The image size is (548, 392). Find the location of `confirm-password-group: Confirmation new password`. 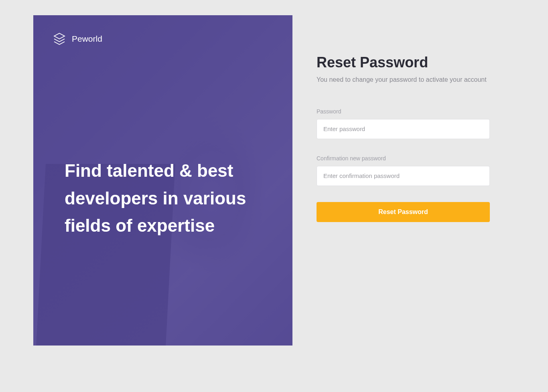

confirm-password-group: Confirmation new password is located at coordinates (403, 171).